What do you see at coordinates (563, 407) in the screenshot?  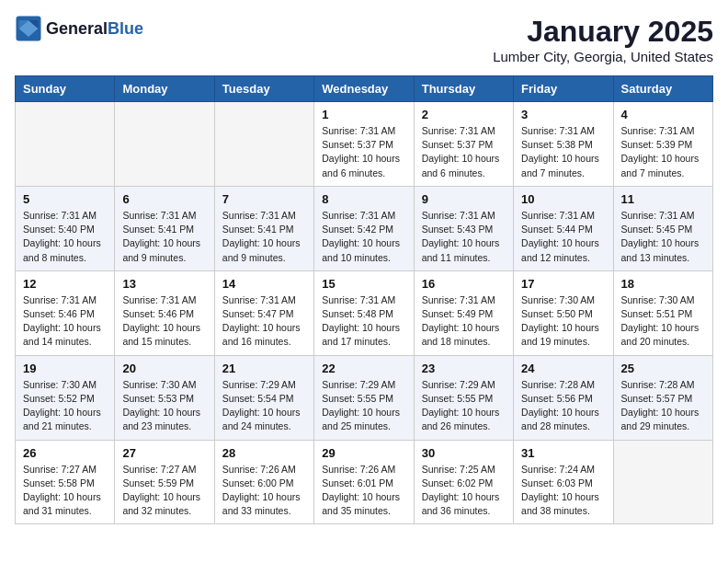 I see `cell-content: Sunrise: 7:28 AM Sunset: 5:56 PM Dayligh…` at bounding box center [563, 407].